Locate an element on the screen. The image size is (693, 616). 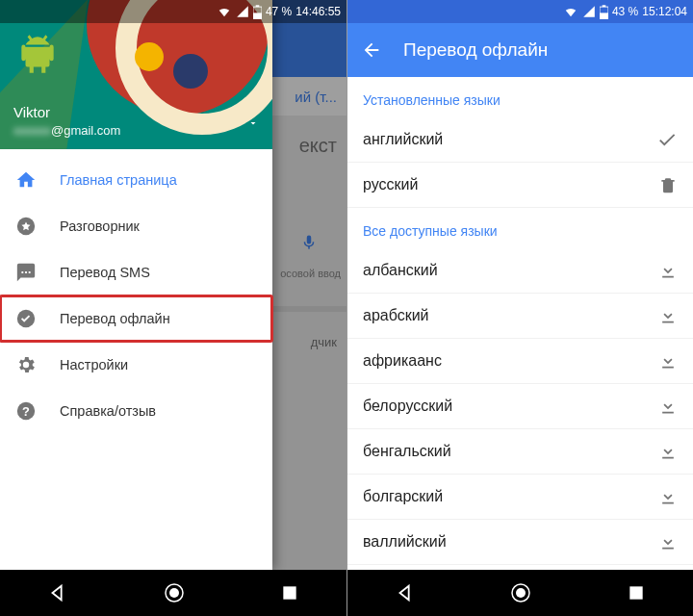
lang-name: английский is located at coordinates (402, 140).